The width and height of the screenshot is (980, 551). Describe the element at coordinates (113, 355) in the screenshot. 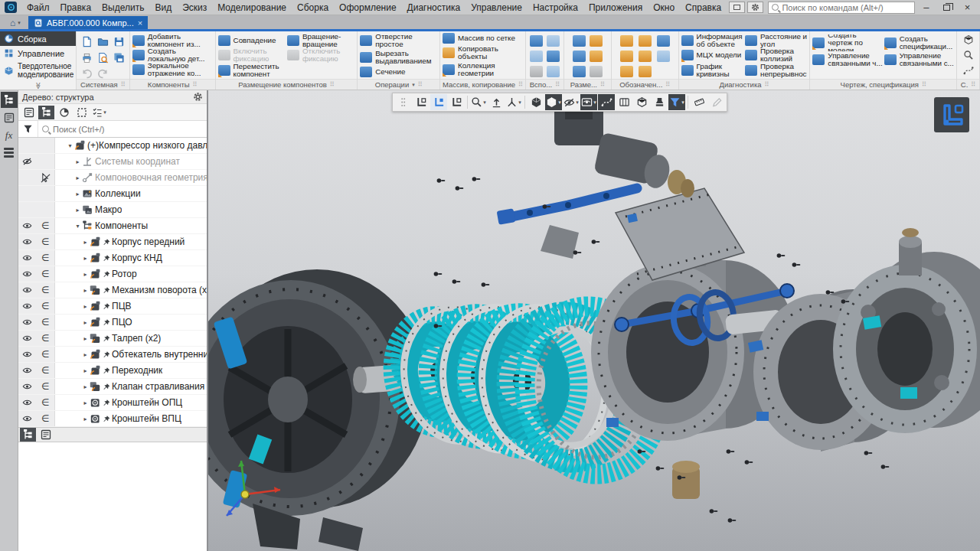

I see `tree-item-inner-fairing: ∈ ▸ Обтекатель внутренний` at that location.